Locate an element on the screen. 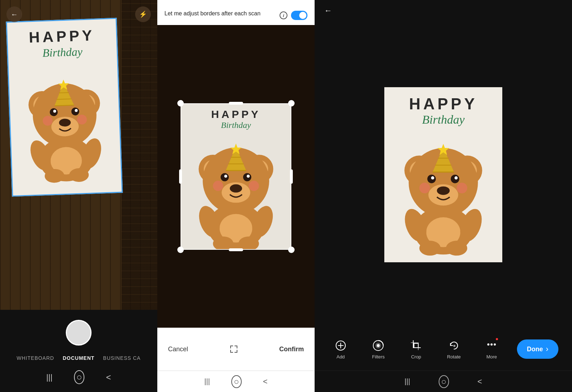 The image size is (572, 392). crop-corner-bl is located at coordinates (181, 250).